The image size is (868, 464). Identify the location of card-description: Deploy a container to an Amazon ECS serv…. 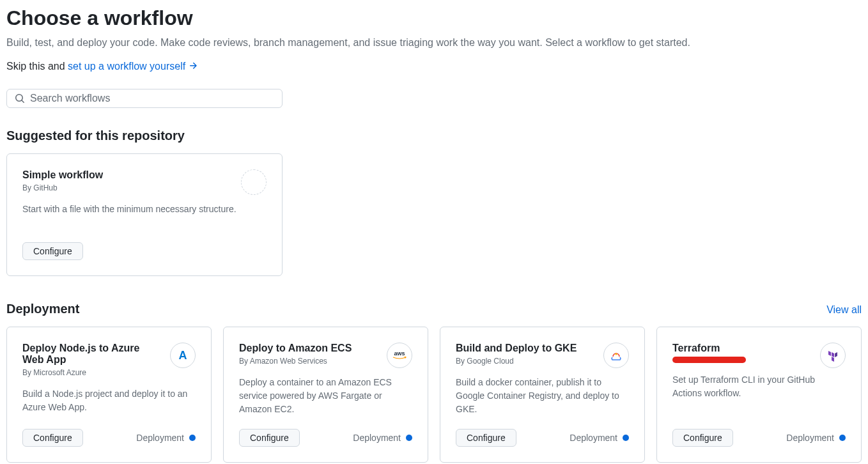
(326, 396).